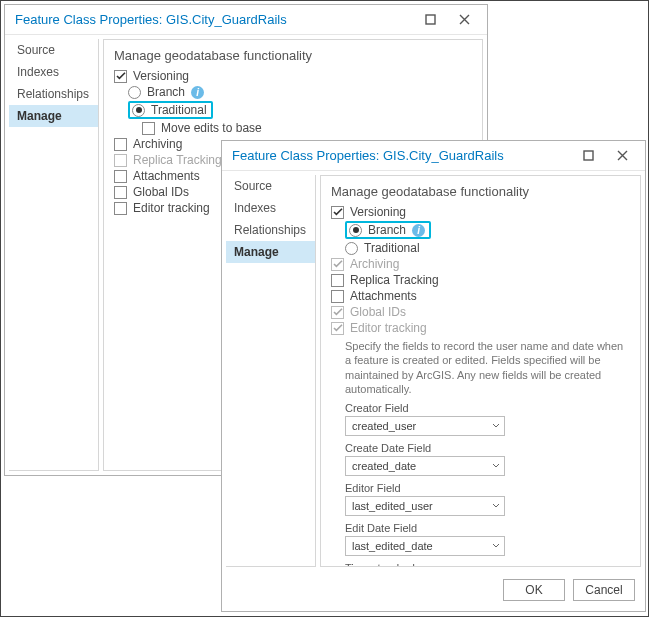  I want to click on create-date-value: created_date, so click(384, 466).